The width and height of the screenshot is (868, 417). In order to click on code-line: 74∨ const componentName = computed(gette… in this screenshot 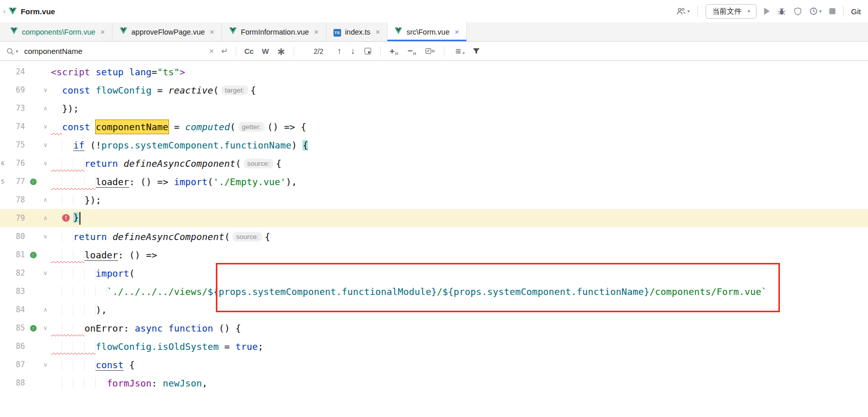, I will do `click(434, 127)`.